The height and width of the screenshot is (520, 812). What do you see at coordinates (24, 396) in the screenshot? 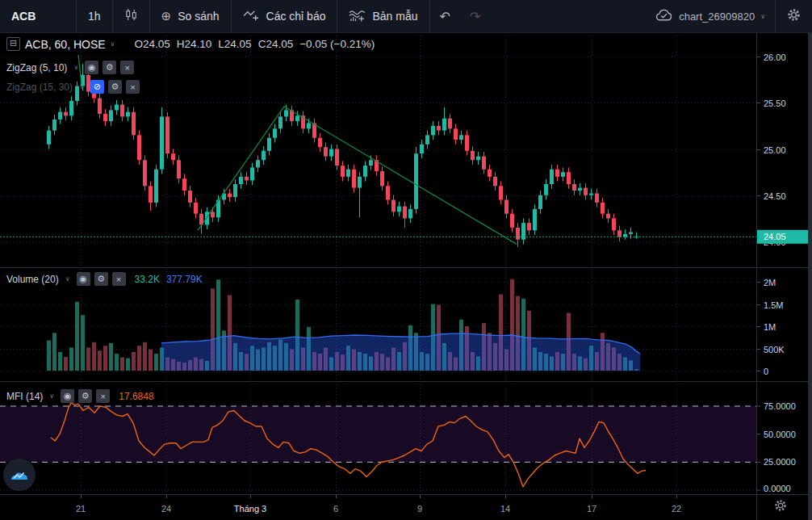
I see `mfi-label: MFI (14)` at bounding box center [24, 396].